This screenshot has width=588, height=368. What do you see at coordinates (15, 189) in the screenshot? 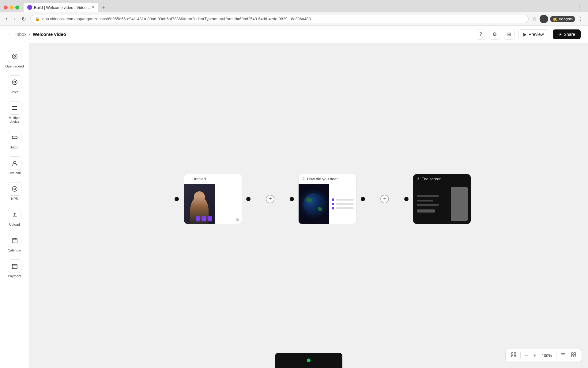
I see `nps-icon` at bounding box center [15, 189].